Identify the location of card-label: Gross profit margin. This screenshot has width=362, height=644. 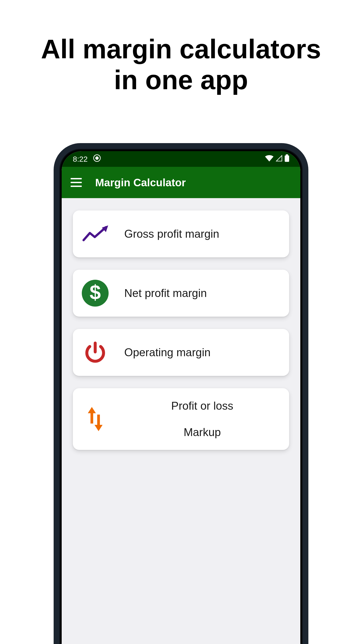
(202, 234).